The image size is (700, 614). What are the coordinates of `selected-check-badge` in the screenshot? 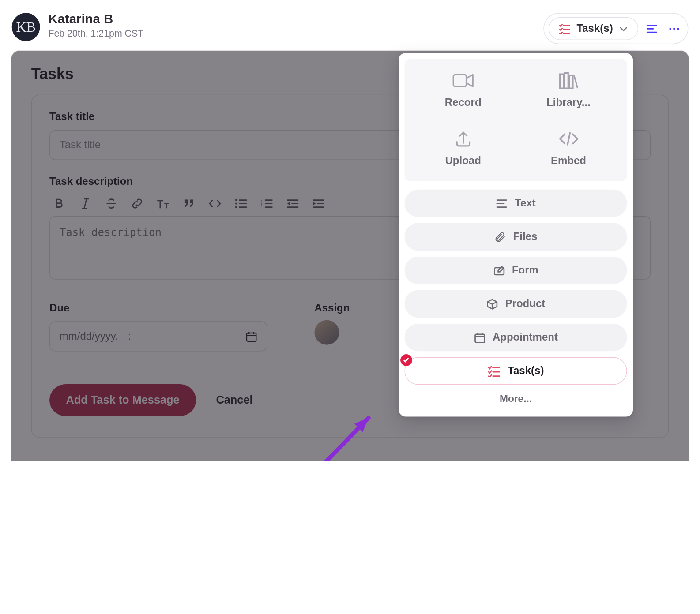 It's located at (406, 360).